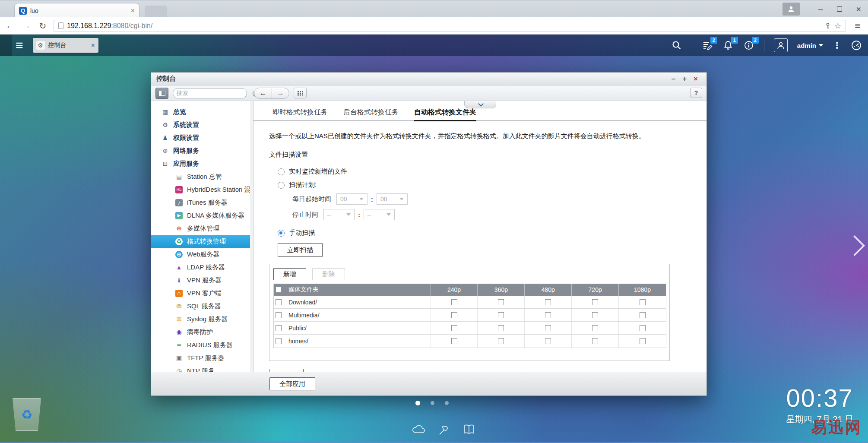 This screenshot has width=868, height=443. What do you see at coordinates (855, 246) in the screenshot?
I see `next-page-chevron` at bounding box center [855, 246].